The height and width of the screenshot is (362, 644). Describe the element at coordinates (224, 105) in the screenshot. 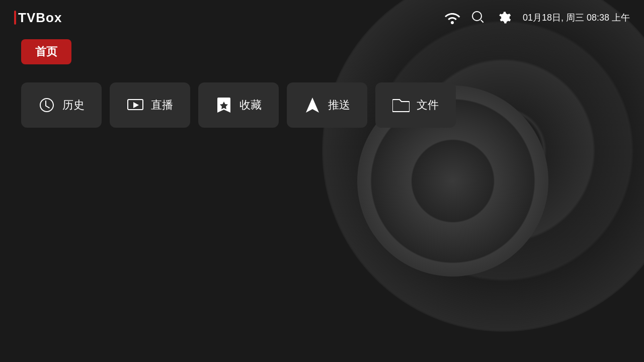

I see `favorites-icon` at that location.